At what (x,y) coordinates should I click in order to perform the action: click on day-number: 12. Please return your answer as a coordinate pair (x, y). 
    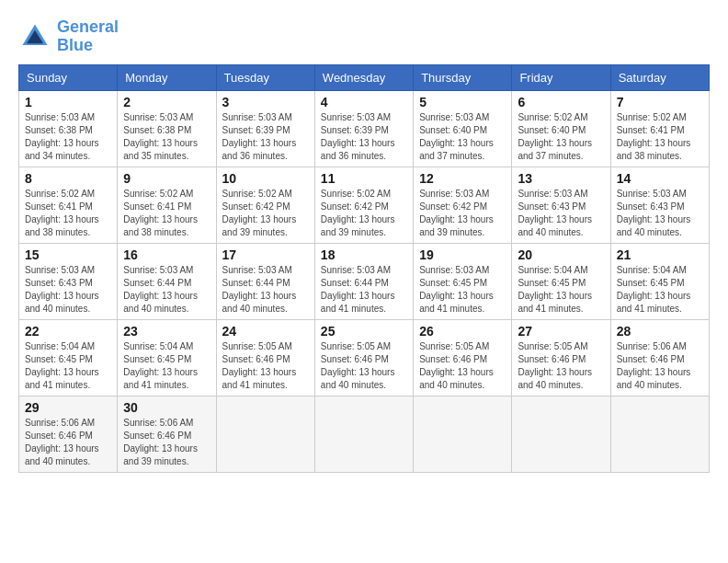
    Looking at the image, I should click on (462, 178).